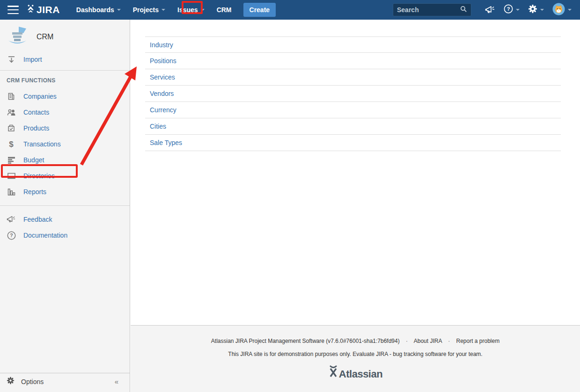  Describe the element at coordinates (31, 10) in the screenshot. I see `jira-charlie-icon` at that location.